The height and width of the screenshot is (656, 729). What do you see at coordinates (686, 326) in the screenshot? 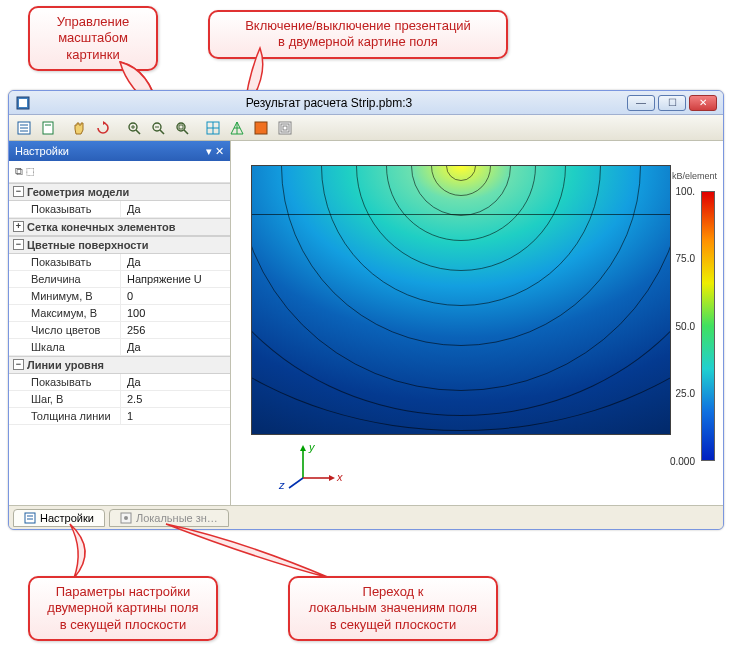
I see `cb-tick-50: 50.0` at bounding box center [686, 326].